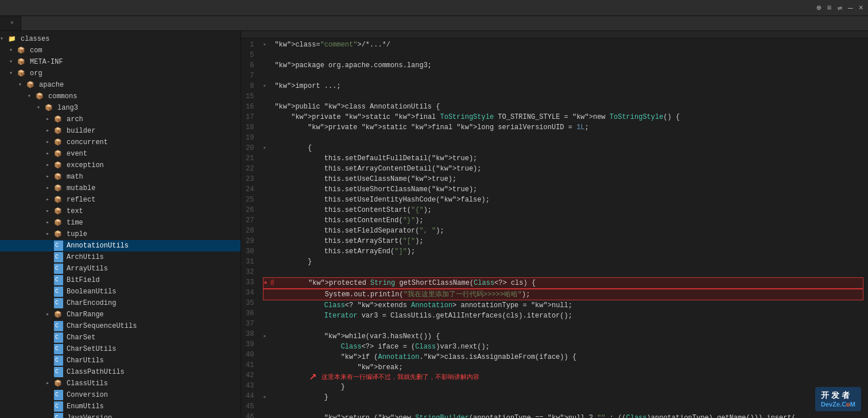 The image size is (868, 418). What do you see at coordinates (250, 158) in the screenshot?
I see `line-number: 21` at bounding box center [250, 158].